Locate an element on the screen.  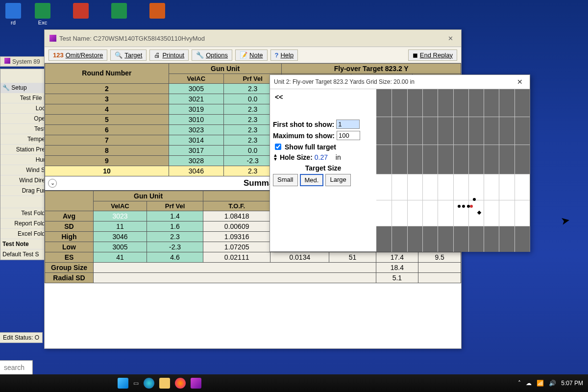
omit-restore-button: 123 Omit/Restore is located at coordinates (78, 55).